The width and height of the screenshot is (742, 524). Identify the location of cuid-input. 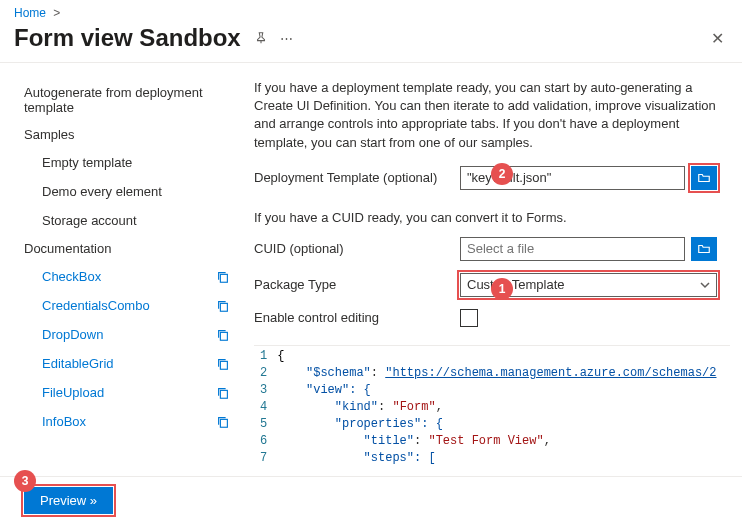
(572, 249).